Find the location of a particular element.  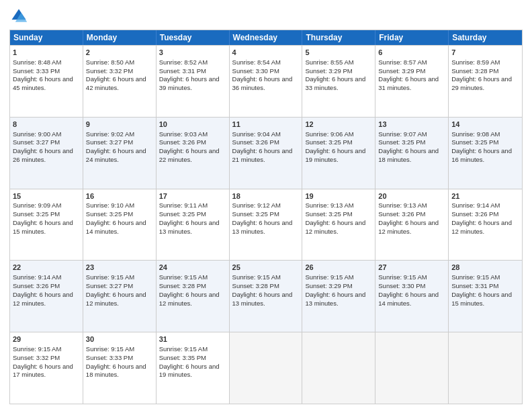

daylight: Daylight: 6 hours and 39 minutes. is located at coordinates (189, 83).